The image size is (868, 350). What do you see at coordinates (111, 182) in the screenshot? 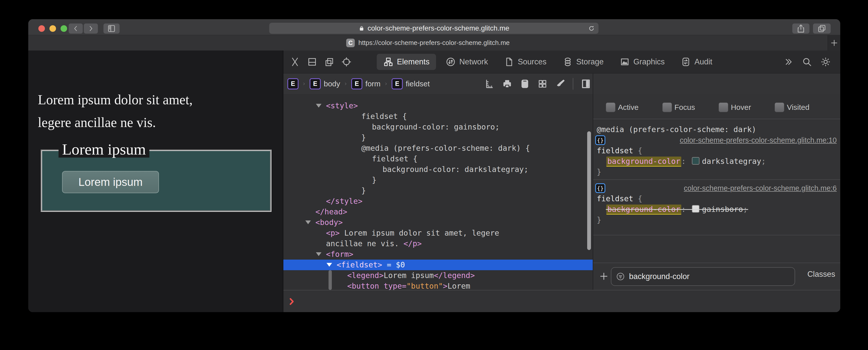
I see `page-button: Lorem ipsum` at bounding box center [111, 182].